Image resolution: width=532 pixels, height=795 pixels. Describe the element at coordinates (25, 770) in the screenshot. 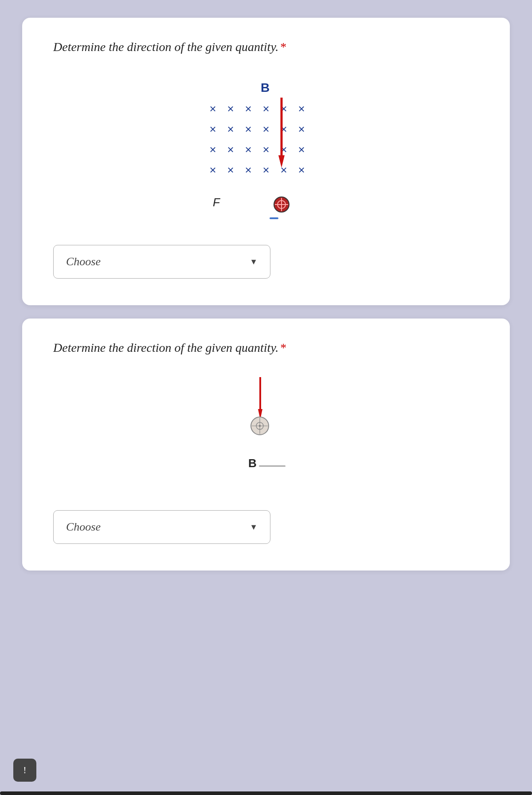

I see `feedback-button: !` at that location.